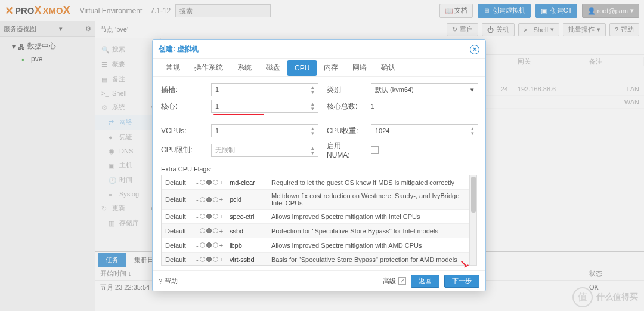 The height and width of the screenshot is (311, 644). I want to click on flag-description: Basis for "Speculative Store Bypass" pro…, so click(372, 260).